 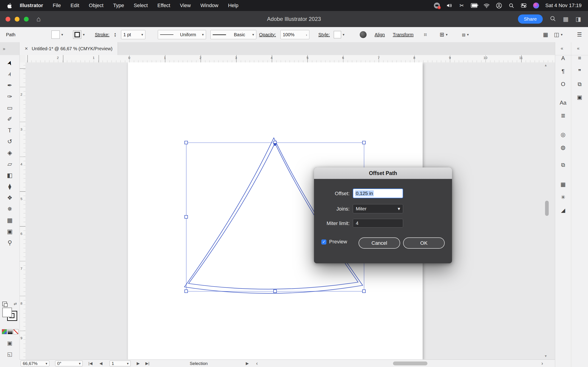 I want to click on menu-item-type: Type, so click(x=119, y=5).